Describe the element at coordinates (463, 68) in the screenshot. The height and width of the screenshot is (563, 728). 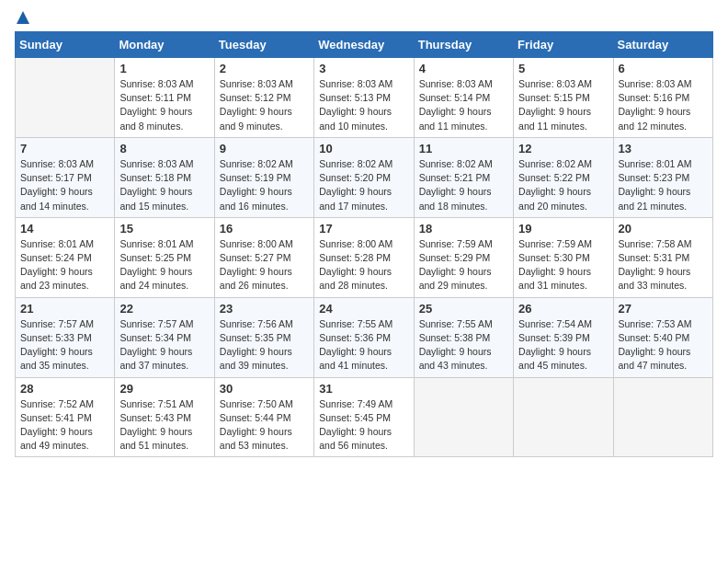
I see `day-number: 4` at that location.